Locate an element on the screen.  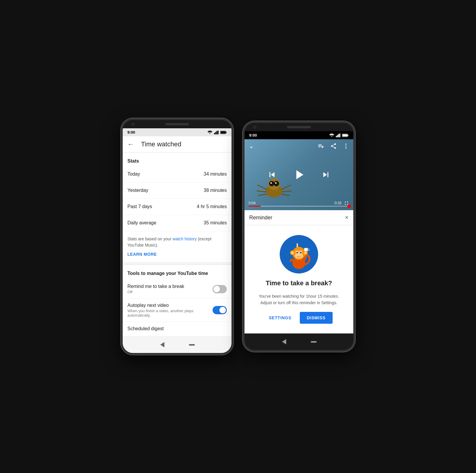
share-icon is located at coordinates (333, 146).